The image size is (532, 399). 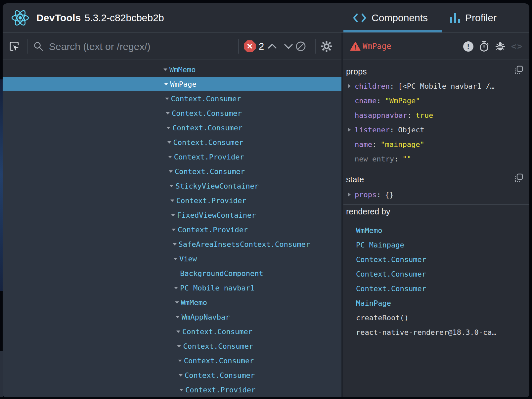 What do you see at coordinates (390, 18) in the screenshot?
I see `tab-components: Components` at bounding box center [390, 18].